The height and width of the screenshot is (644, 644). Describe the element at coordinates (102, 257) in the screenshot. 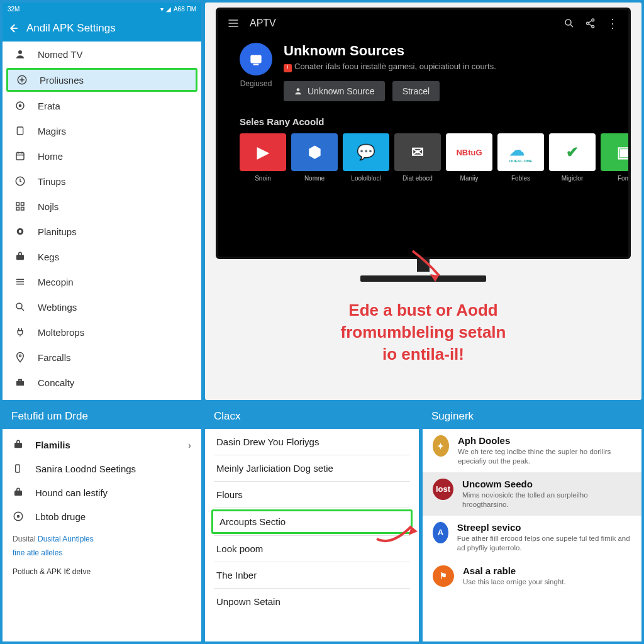

I see `sidebar-item-kegs: Kegs` at that location.